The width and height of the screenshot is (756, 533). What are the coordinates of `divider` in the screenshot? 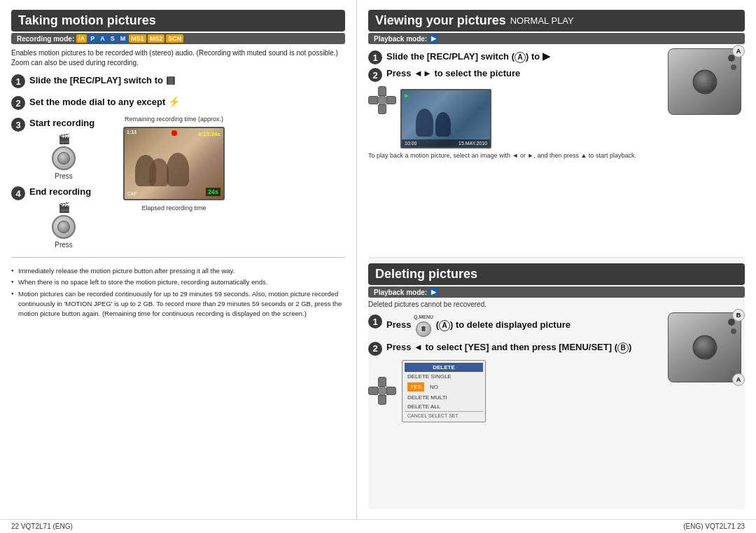 It's located at (178, 258).